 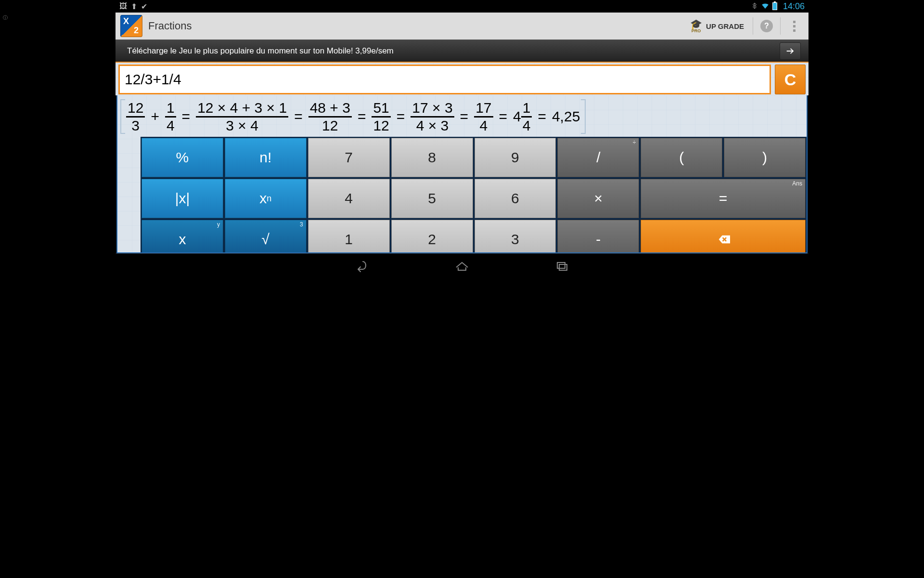 What do you see at coordinates (432, 198) in the screenshot?
I see `key-5: 5` at bounding box center [432, 198].